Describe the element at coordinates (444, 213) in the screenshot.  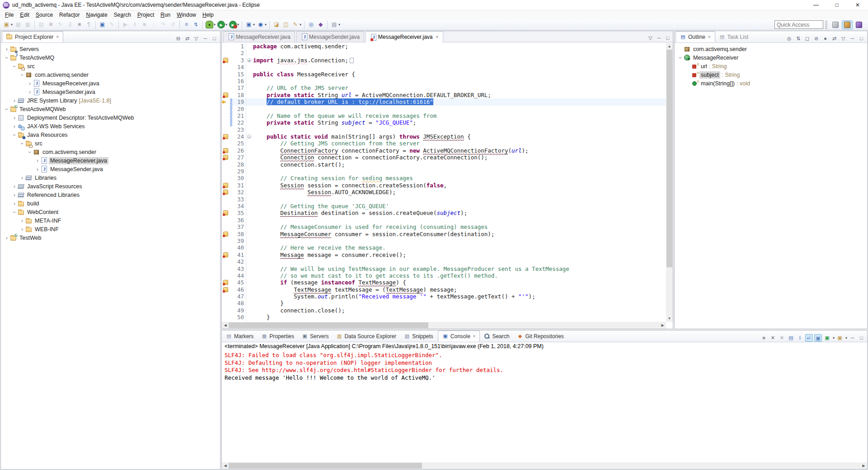
I see `editor-line: 35 Destination destination = session.cre…` at that location.